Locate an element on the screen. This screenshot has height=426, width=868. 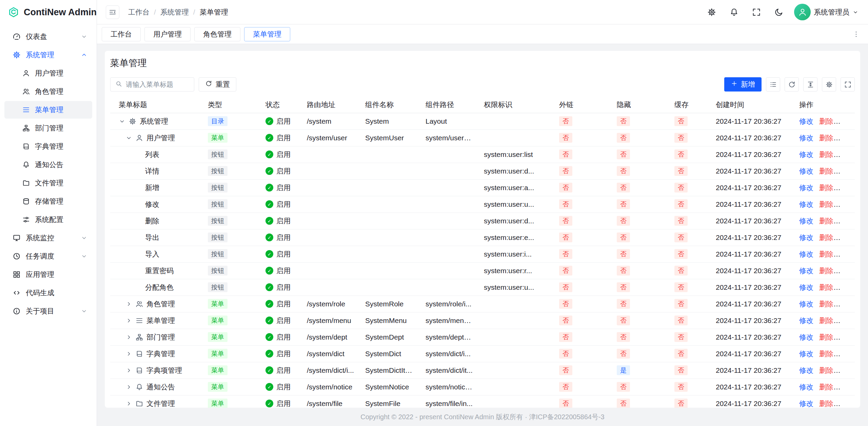
sidebar-item-6: 关于项目 is located at coordinates (48, 311).